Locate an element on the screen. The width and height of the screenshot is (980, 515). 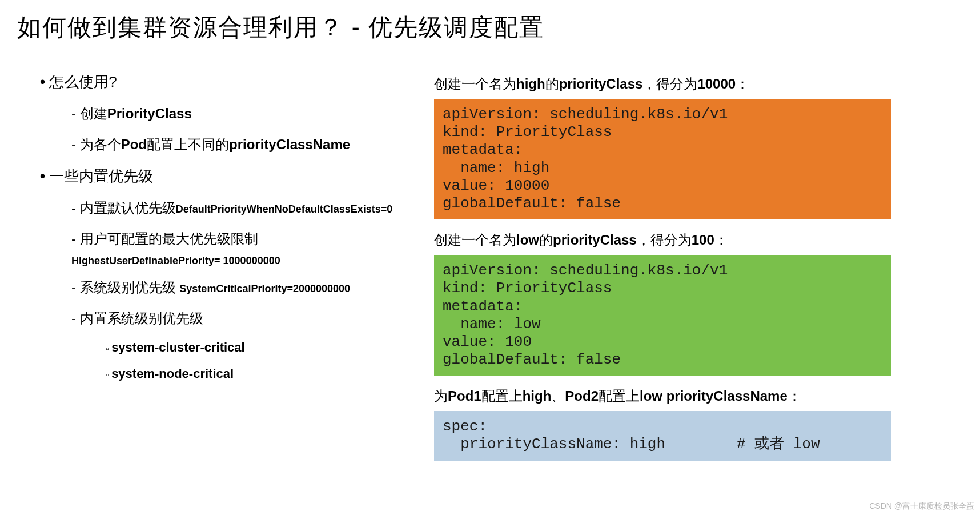
text: 为各个 is located at coordinates (101, 144).